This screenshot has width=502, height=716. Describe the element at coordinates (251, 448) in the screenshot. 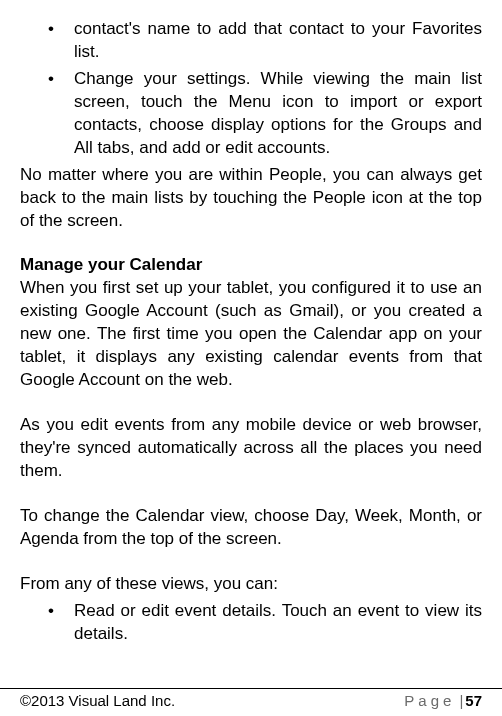

I see `paragraph: As you edit events from any mobile devic…` at that location.